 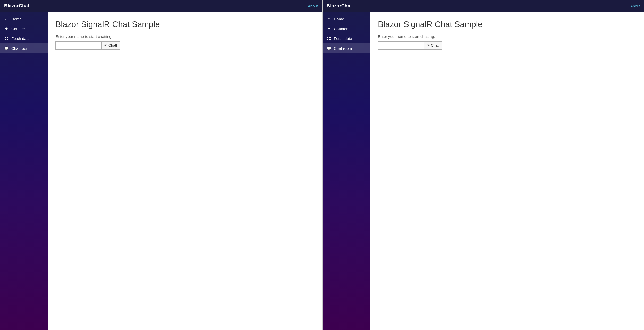 I want to click on sidebar-item-counter-1: Counter, so click(x=24, y=29).